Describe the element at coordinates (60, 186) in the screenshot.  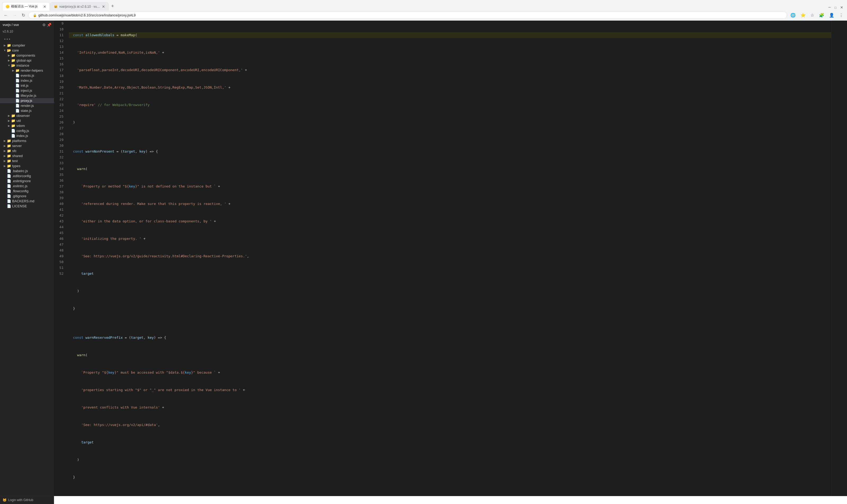
I see `line-num-37: 37` at that location.